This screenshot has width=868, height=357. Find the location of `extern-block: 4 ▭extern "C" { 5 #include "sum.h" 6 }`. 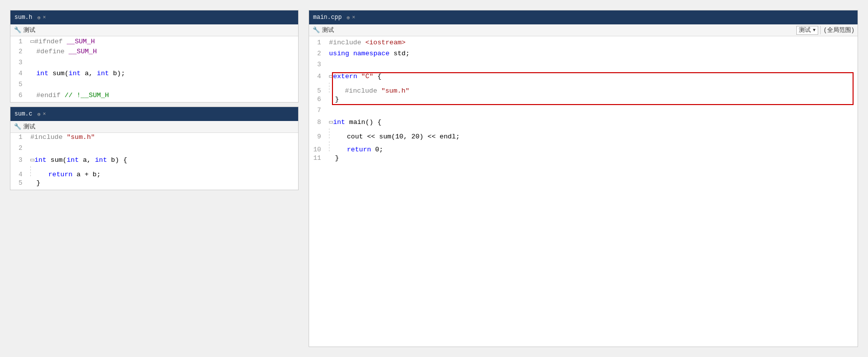

extern-block: 4 ▭extern "C" { 5 #include "sum.h" 6 } is located at coordinates (583, 89).